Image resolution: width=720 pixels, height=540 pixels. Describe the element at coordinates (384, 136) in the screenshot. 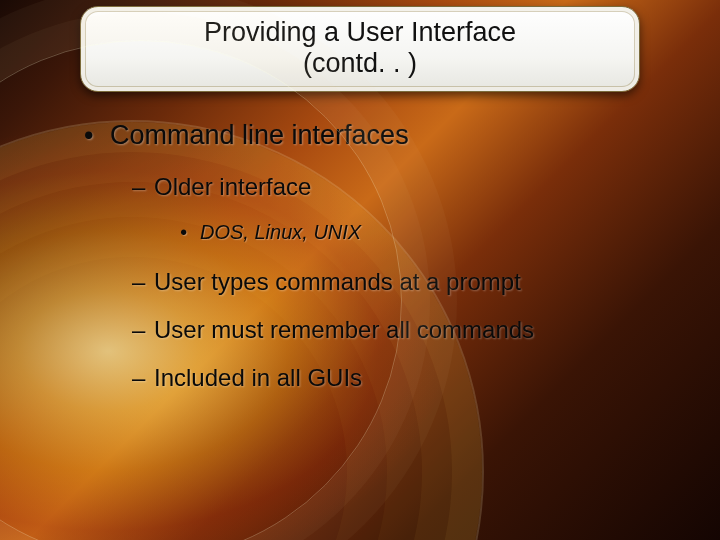

I see `bullet-level1: Command line interfaces` at that location.